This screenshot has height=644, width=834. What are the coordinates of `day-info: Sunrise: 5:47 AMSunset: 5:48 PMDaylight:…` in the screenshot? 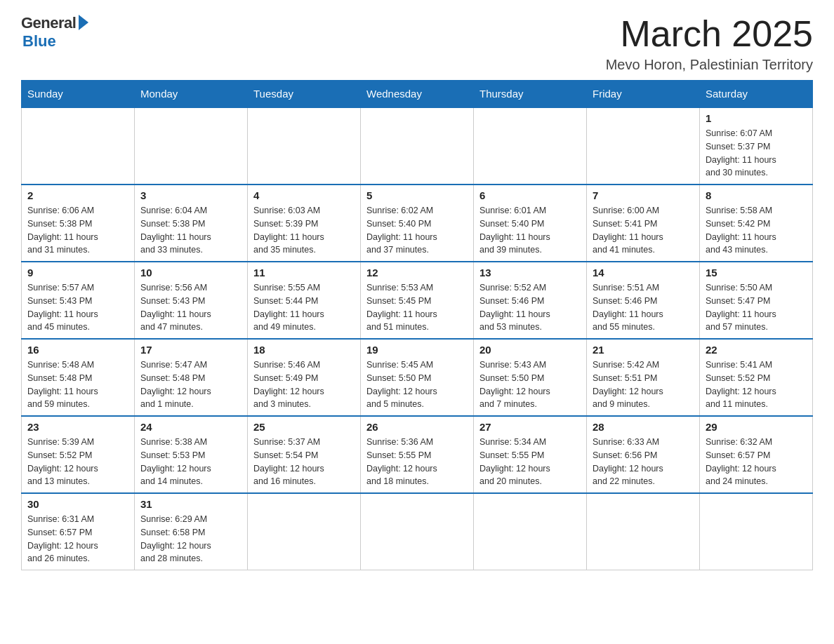 It's located at (191, 384).